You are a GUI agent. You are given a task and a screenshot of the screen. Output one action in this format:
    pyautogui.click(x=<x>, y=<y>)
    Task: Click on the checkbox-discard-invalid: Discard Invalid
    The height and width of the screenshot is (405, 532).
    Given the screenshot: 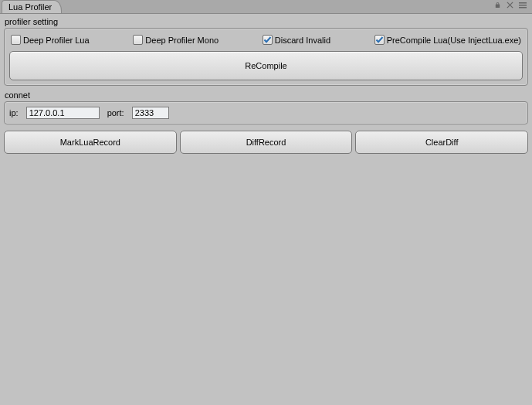 What is the action you would take?
    pyautogui.click(x=296, y=40)
    